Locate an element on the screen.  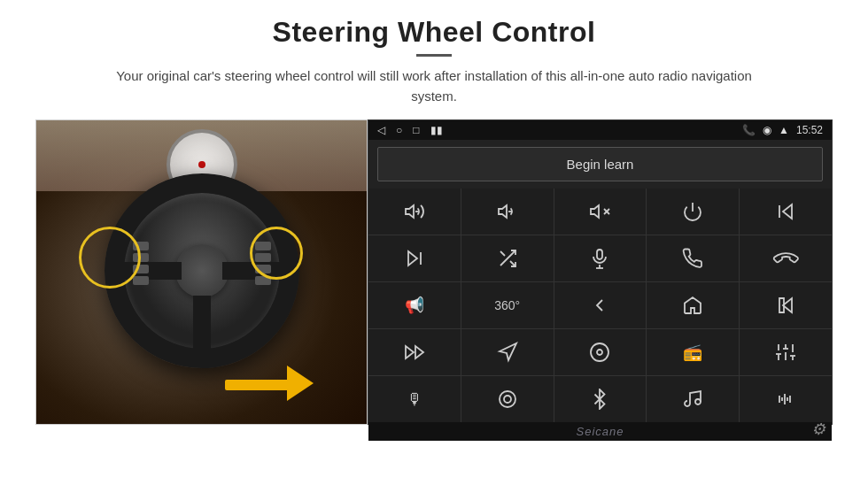
page-title: Steering Wheel Control is located at coordinates (434, 32).